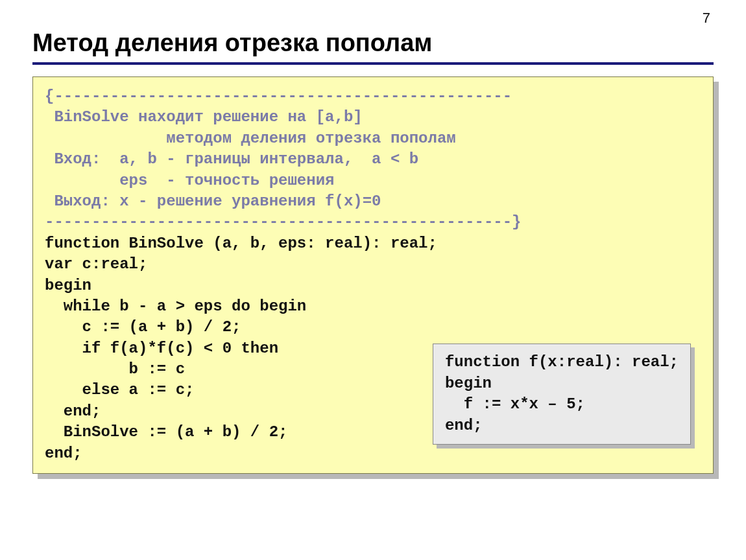 The width and height of the screenshot is (746, 560). Describe the element at coordinates (96, 264) in the screenshot. I see `code-line: var c:real;` at that location.